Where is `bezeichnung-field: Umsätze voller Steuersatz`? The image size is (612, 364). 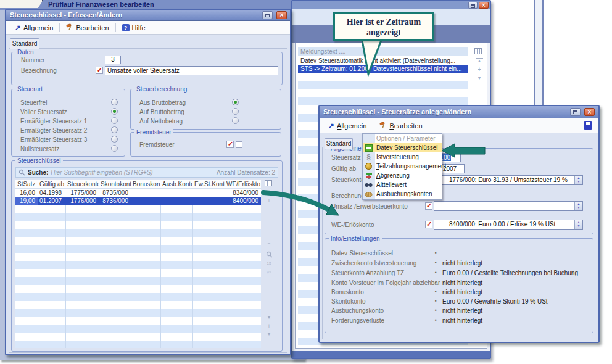
bezeichnung-field: Umsätze voller Steuersatz is located at coordinates (191, 70).